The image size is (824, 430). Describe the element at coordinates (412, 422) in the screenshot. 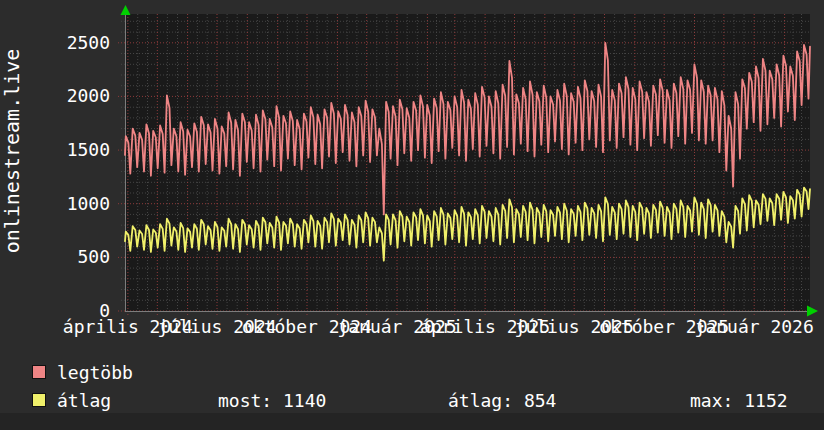

I see `bottom-strip` at that location.